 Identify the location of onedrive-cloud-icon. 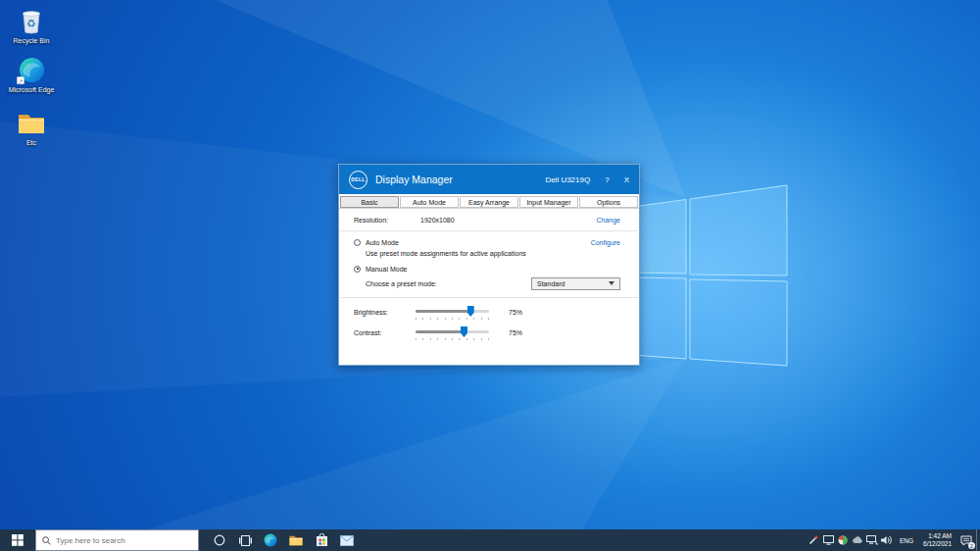
(858, 540).